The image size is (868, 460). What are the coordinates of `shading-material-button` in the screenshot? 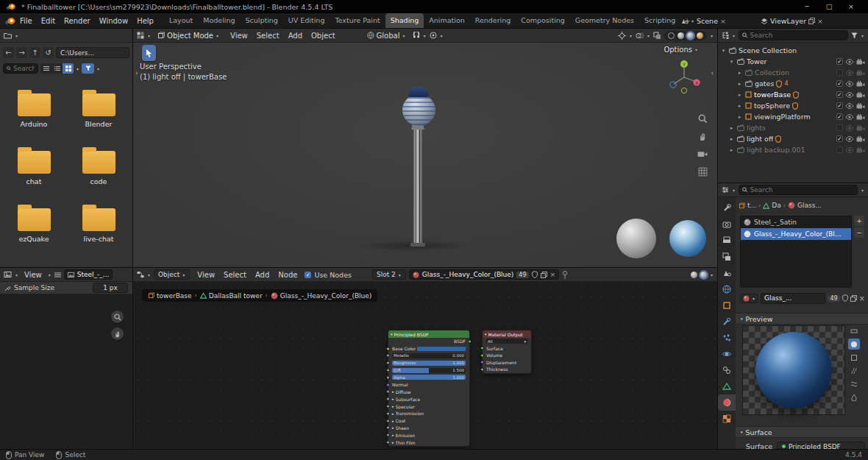 It's located at (690, 35).